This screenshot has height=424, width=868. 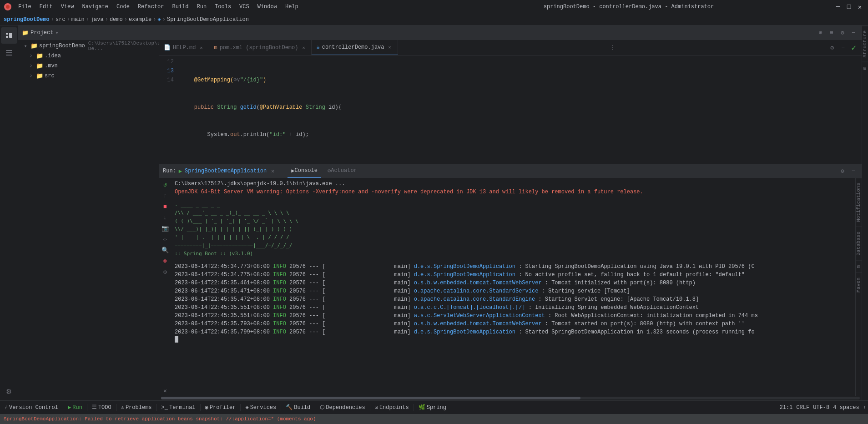 What do you see at coordinates (178, 408) in the screenshot?
I see `bottom-terminal: >_ Terminal` at bounding box center [178, 408].